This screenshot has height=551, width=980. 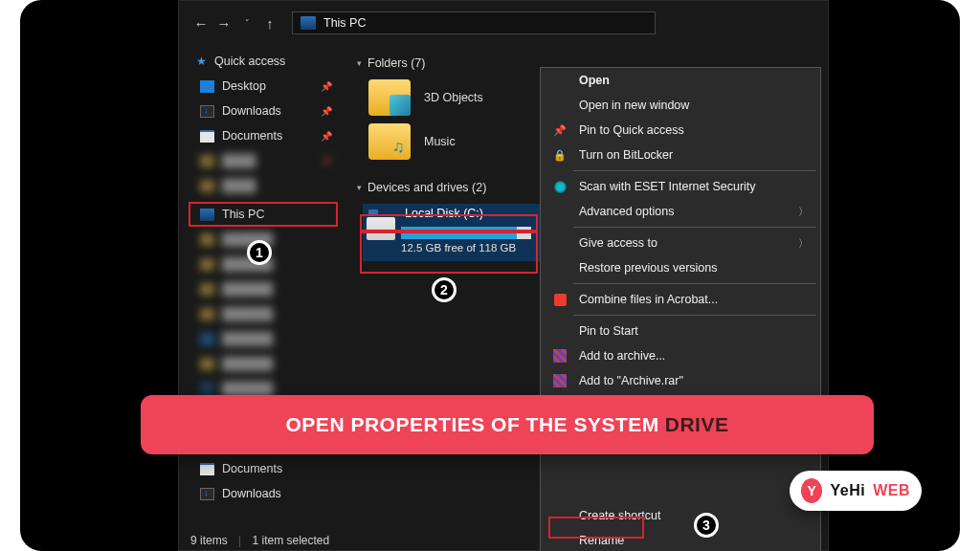 What do you see at coordinates (892, 491) in the screenshot?
I see `logo-text-2: WEB` at bounding box center [892, 491].